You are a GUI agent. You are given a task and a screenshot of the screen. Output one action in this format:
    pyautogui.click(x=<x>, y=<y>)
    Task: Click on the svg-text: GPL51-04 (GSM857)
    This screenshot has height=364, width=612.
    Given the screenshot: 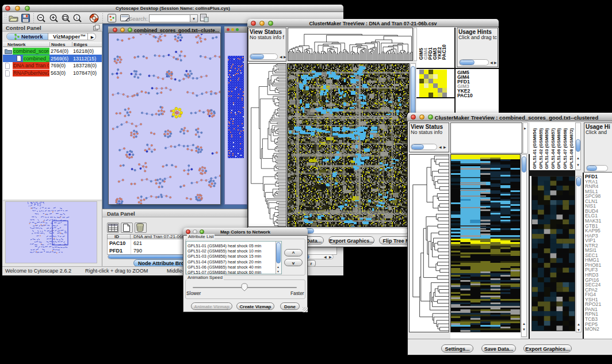 What is the action you would take?
    pyautogui.click(x=553, y=148)
    